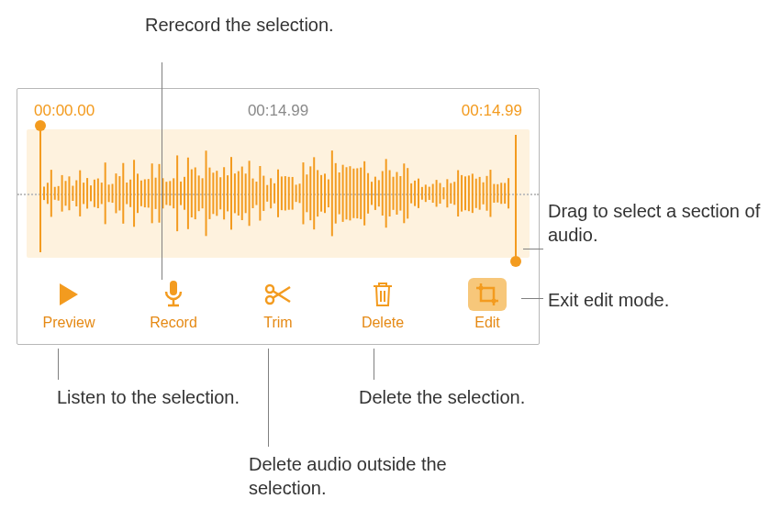 Image resolution: width=781 pixels, height=532 pixels. I want to click on trim-button: Trim, so click(278, 305).